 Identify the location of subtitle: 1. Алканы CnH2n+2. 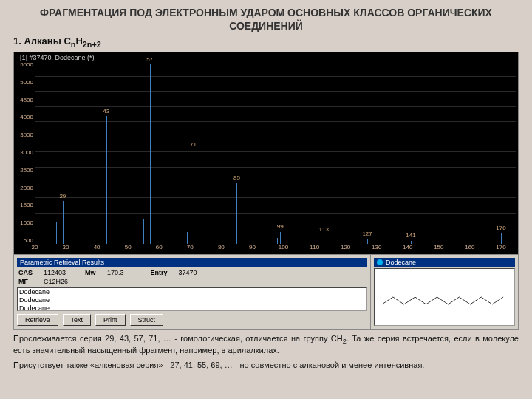
(266, 43).